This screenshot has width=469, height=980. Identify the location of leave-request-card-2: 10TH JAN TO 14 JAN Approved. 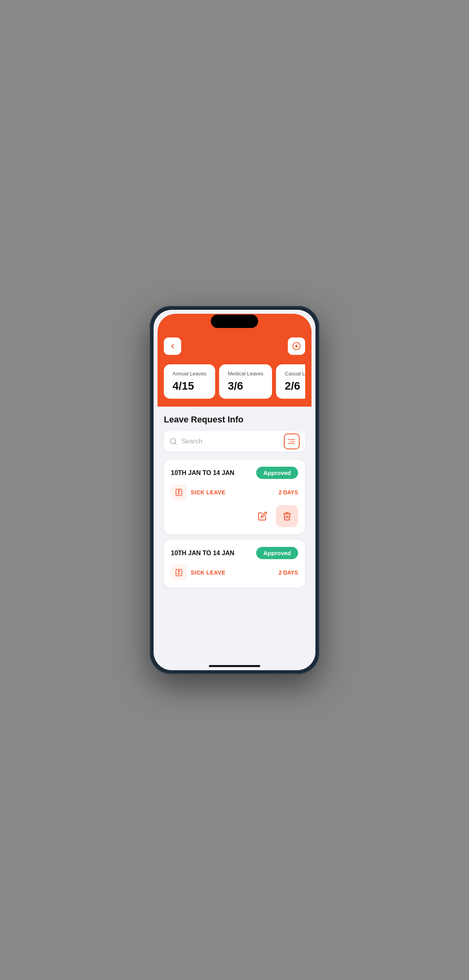
(234, 564).